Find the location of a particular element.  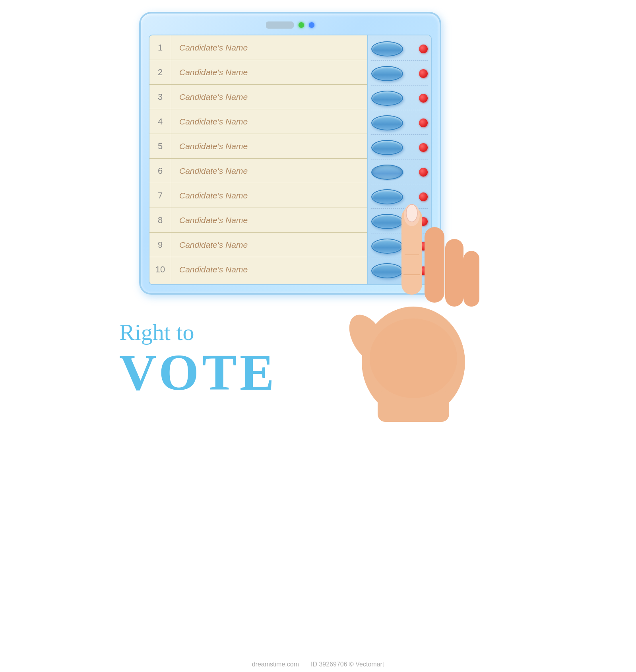

candidate-row-1: 1Candidate's Name is located at coordinates (258, 48).